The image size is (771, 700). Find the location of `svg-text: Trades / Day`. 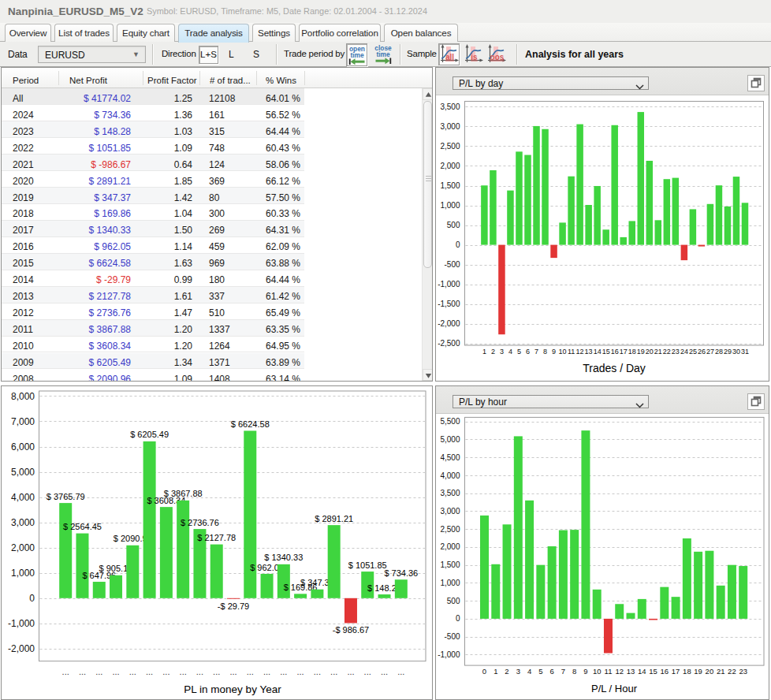

svg-text: Trades / Day is located at coordinates (614, 368).